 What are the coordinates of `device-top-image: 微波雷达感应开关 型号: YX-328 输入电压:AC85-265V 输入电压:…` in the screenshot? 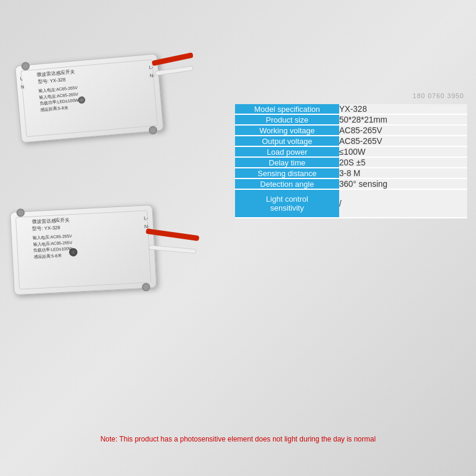 It's located at (89, 98).